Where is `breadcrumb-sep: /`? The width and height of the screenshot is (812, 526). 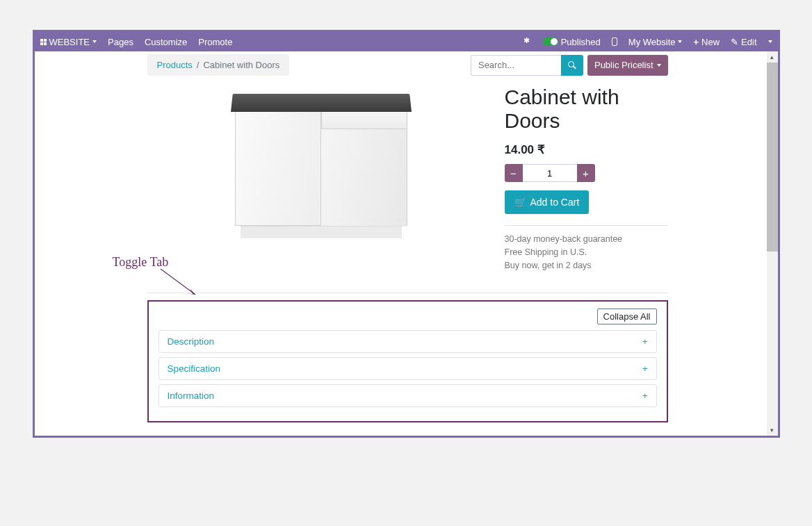 breadcrumb-sep: / is located at coordinates (198, 65).